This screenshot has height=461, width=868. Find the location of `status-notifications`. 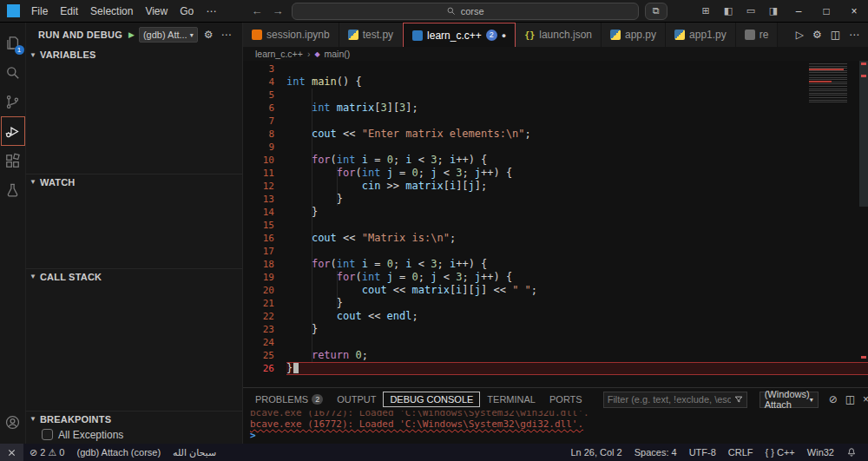

status-notifications is located at coordinates (852, 452).